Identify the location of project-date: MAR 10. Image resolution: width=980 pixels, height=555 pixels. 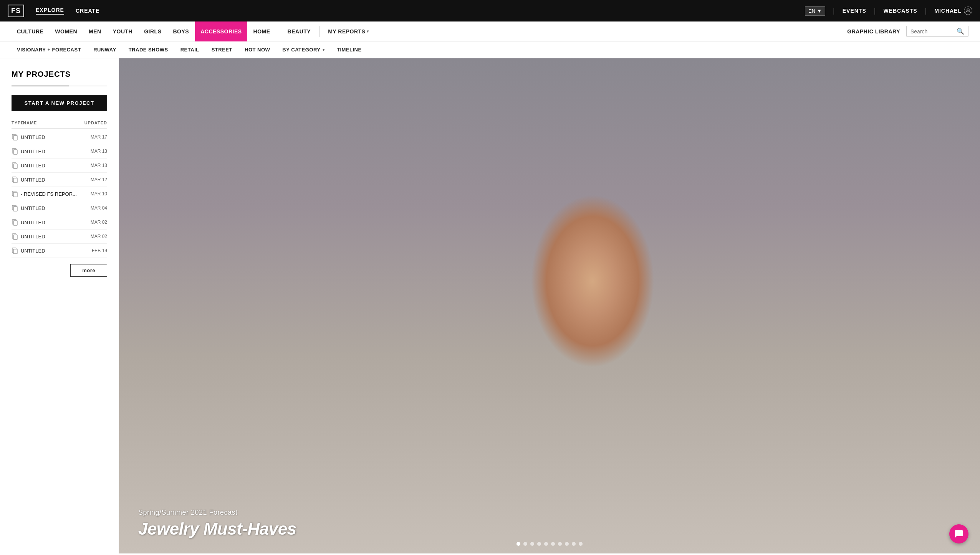
(97, 194).